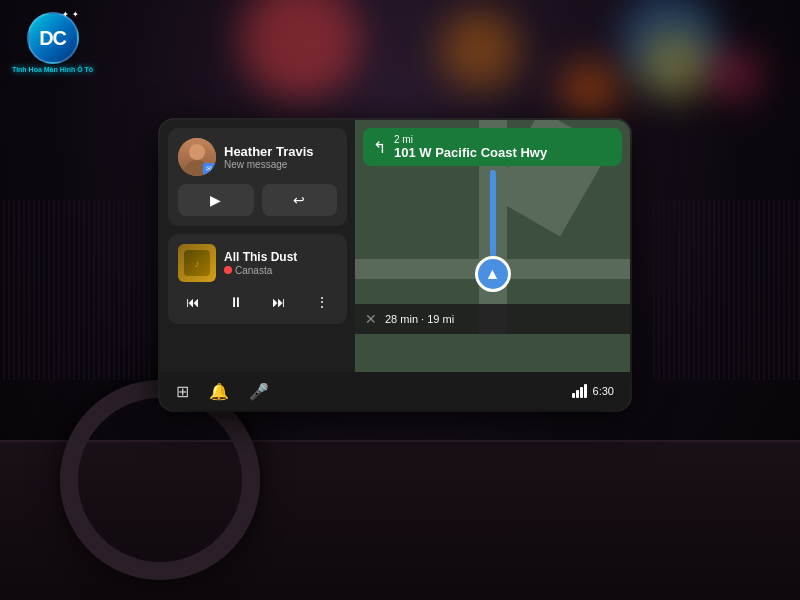 The height and width of the screenshot is (600, 800). Describe the element at coordinates (254, 270) in the screenshot. I see `song-artist-text: Canasta` at that location.